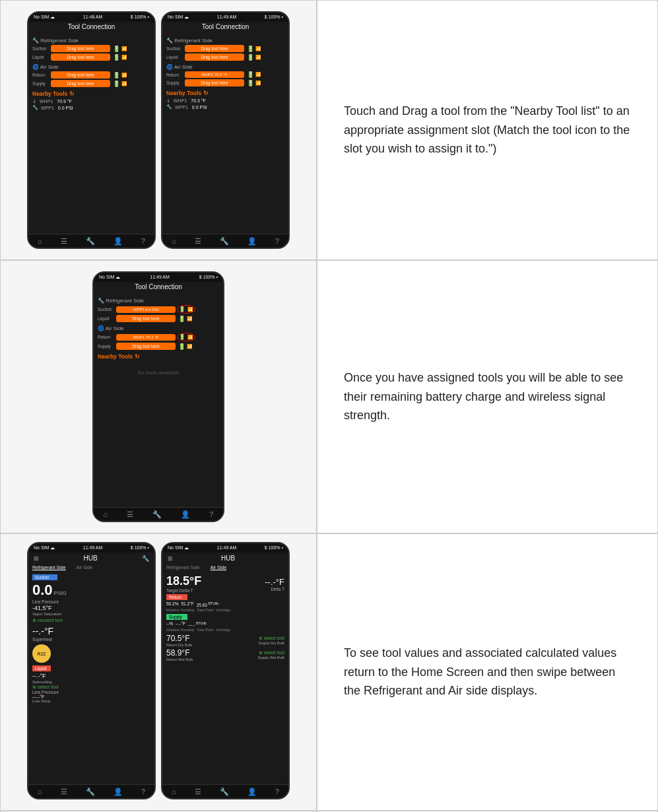  Describe the element at coordinates (226, 133) in the screenshot. I see `phone-1b-body: 🔧 Refrigerant Side Suction Drag tool her…` at that location.